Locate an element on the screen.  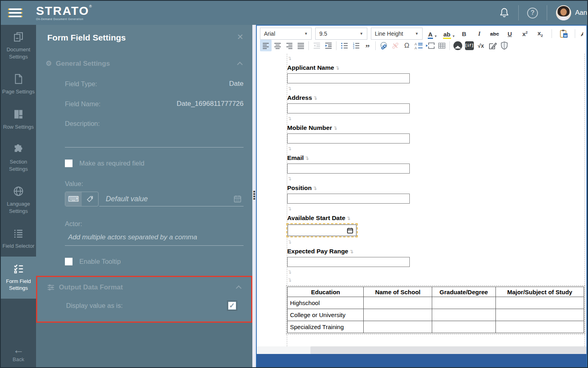
align-left-button is located at coordinates (266, 46).